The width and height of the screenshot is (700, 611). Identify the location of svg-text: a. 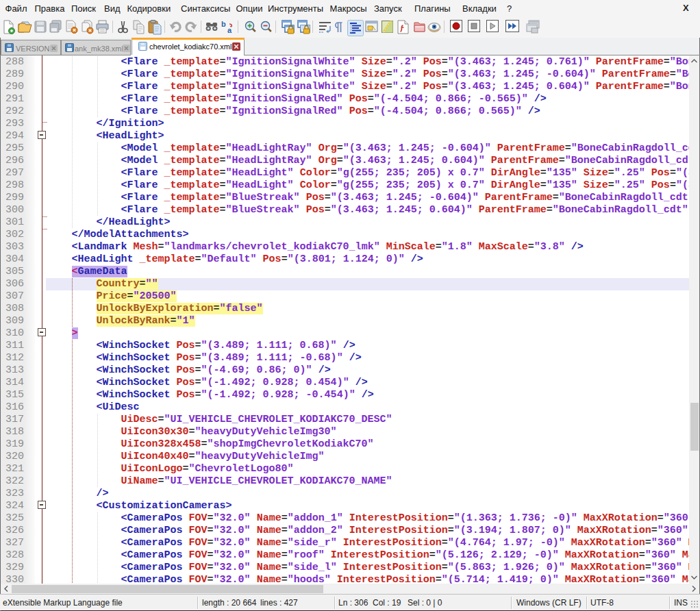
(230, 30).